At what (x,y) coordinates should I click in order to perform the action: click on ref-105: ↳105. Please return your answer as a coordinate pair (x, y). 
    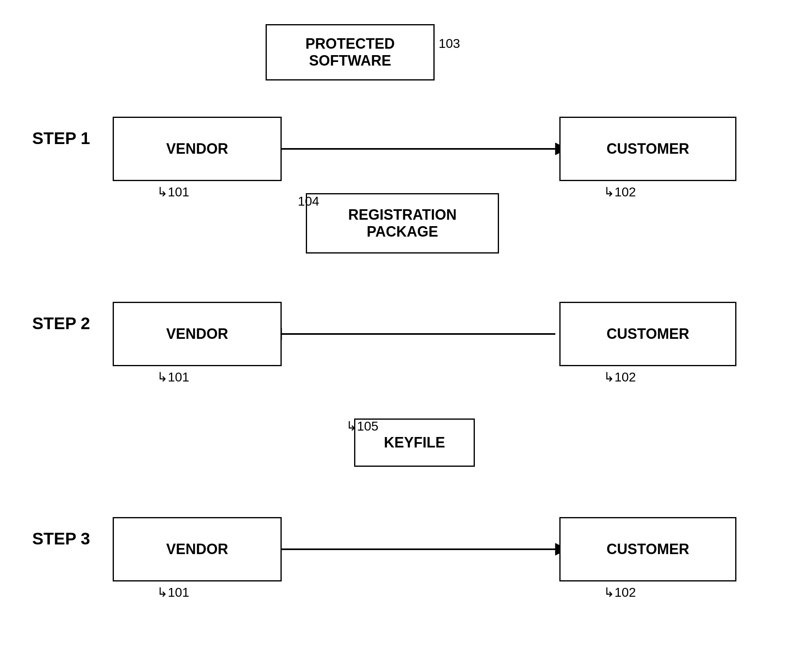
    Looking at the image, I should click on (362, 426).